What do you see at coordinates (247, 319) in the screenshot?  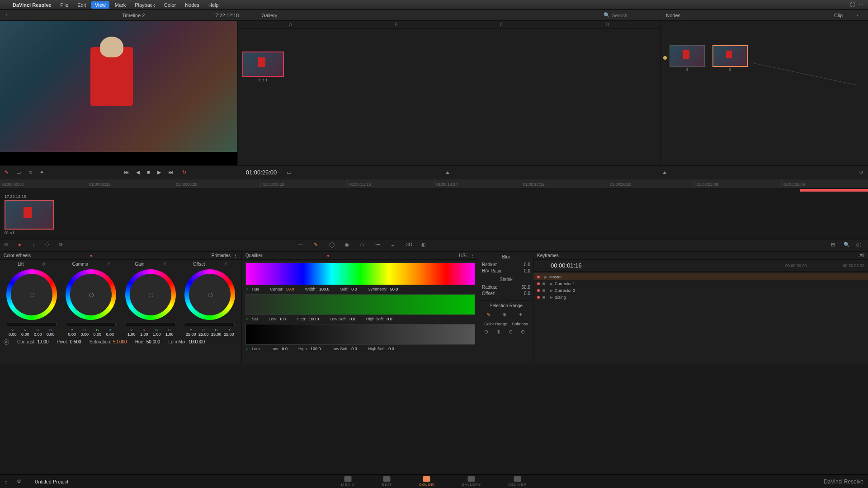 I see `sat-checkbox: ✓` at bounding box center [247, 319].